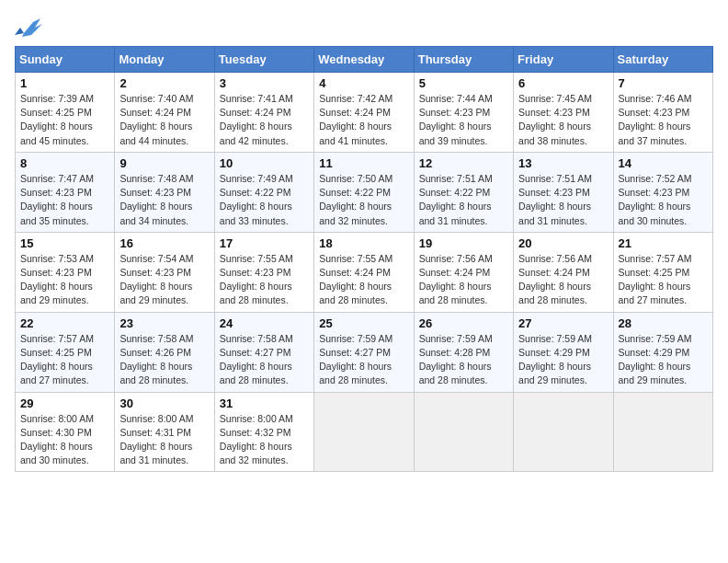 This screenshot has height=563, width=728. Describe the element at coordinates (364, 191) in the screenshot. I see `calendar-cell: 11 Sunrise: 7:50 AMSunset: 4:22 PMDaylig…` at that location.